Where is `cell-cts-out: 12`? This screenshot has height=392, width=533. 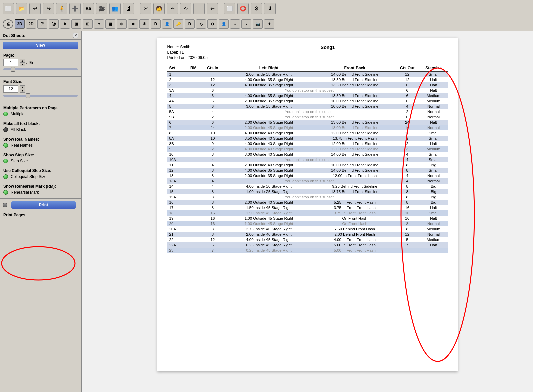
cell-cts-out: 12 is located at coordinates (407, 75).